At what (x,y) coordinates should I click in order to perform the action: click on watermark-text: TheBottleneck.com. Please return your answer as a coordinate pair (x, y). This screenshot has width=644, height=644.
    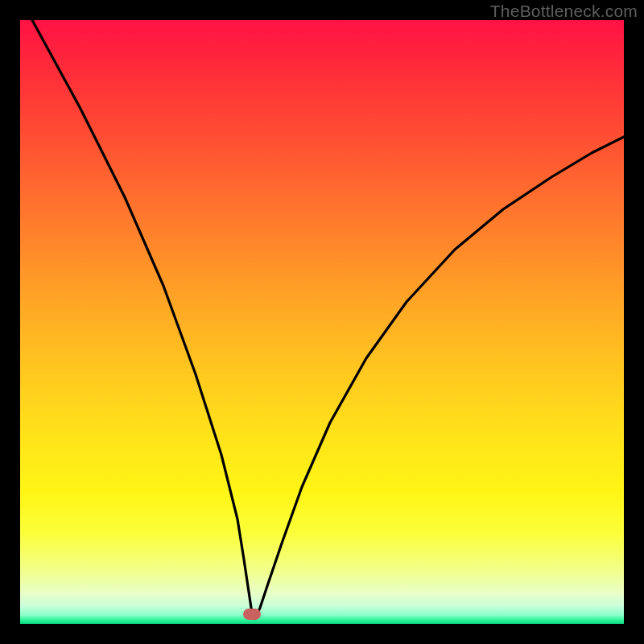
    Looking at the image, I should click on (564, 11).